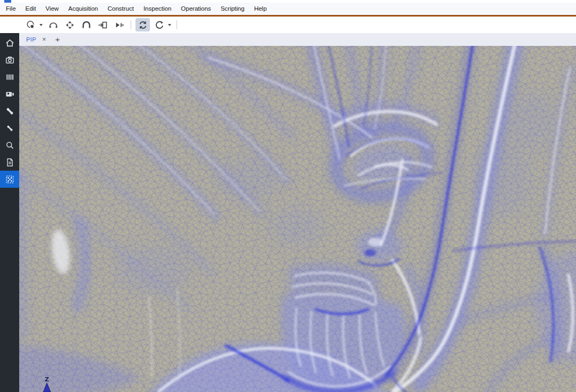  Describe the element at coordinates (86, 25) in the screenshot. I see `arch-button` at that location.